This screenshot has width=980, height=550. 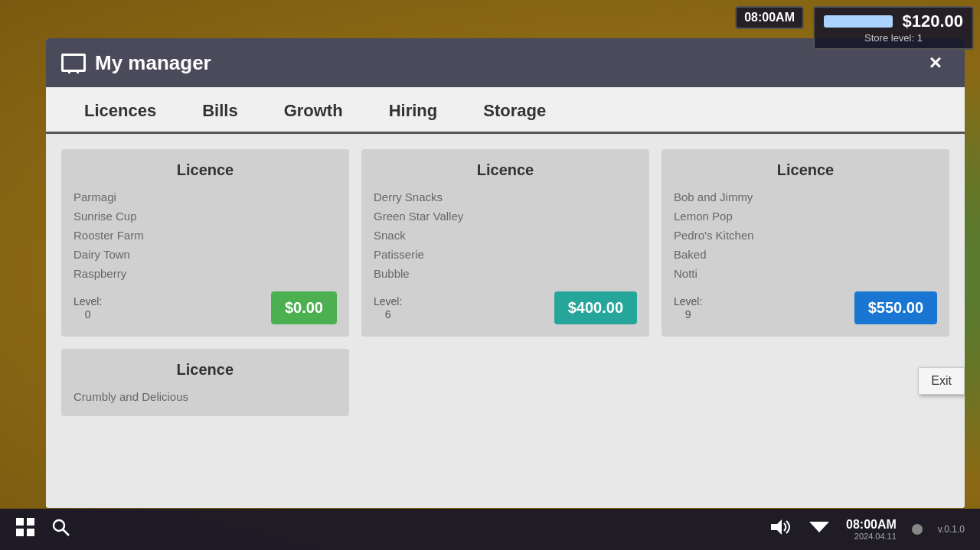 I want to click on taskbar-right: 08:00AM 2024.04.11 v.0.1.0, so click(x=867, y=529).